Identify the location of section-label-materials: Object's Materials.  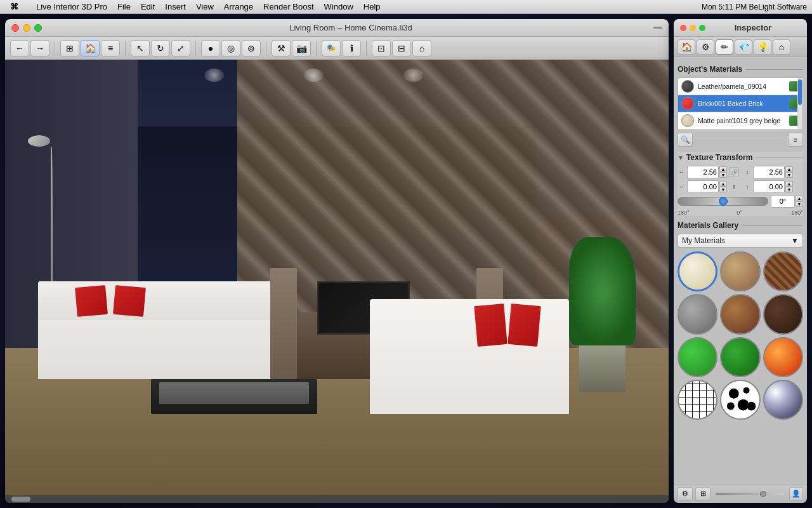
(710, 69).